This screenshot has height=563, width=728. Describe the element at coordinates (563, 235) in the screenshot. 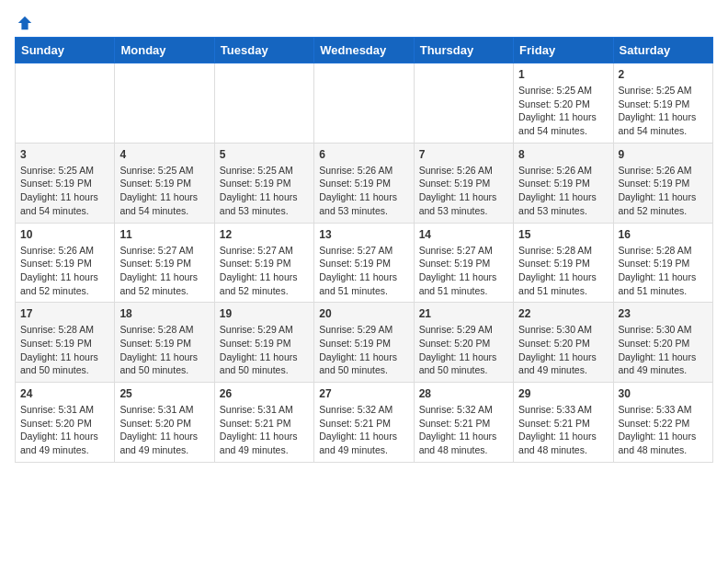

I see `day-number: 15` at that location.